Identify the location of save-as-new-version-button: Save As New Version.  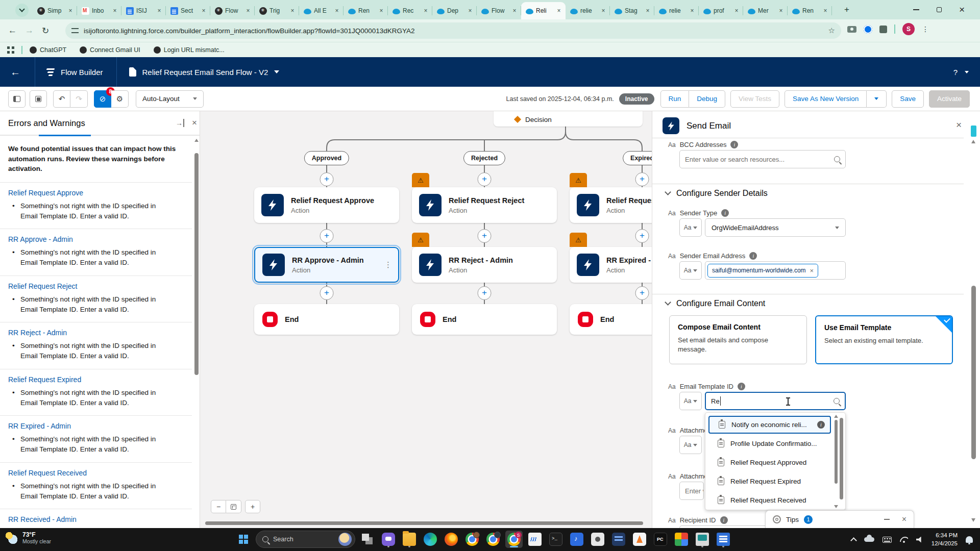
(826, 99).